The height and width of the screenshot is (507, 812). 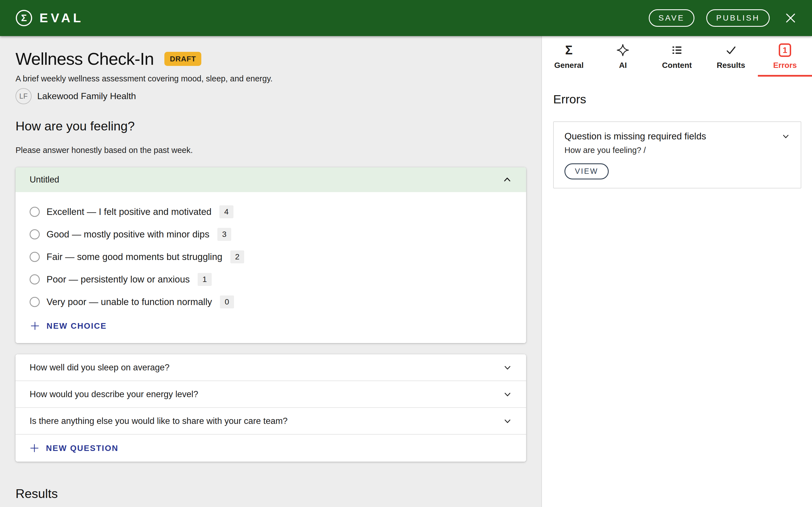 I want to click on new-question-button: NEW QUESTION, so click(x=74, y=448).